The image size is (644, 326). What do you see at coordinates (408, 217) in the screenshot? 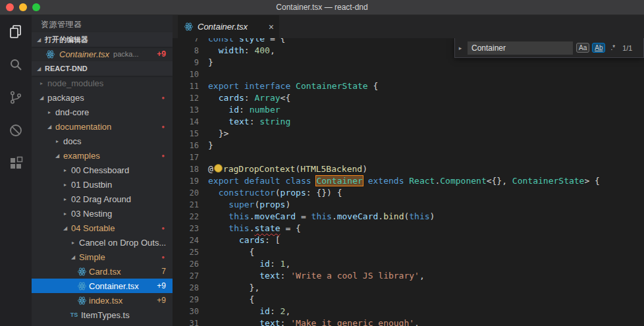
I see `code-line-22: 22 this.moveCard = this.moveCard.bind(th…` at bounding box center [408, 217].